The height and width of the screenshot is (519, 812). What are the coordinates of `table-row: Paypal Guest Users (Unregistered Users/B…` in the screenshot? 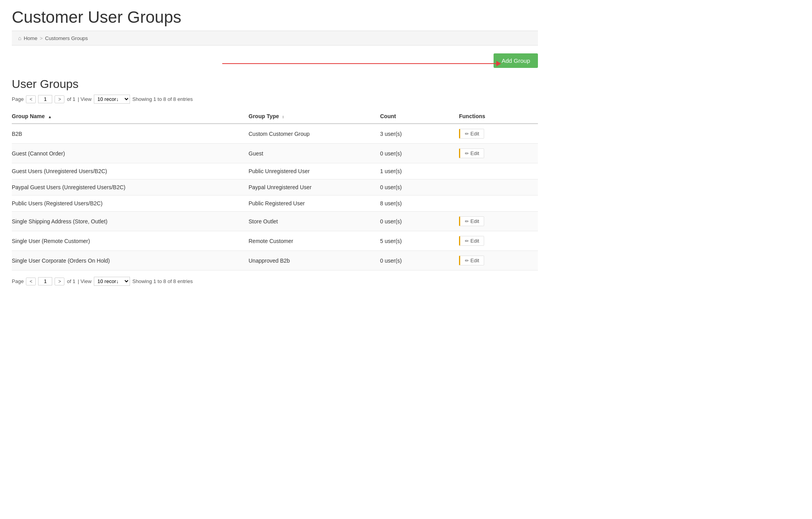 It's located at (275, 188).